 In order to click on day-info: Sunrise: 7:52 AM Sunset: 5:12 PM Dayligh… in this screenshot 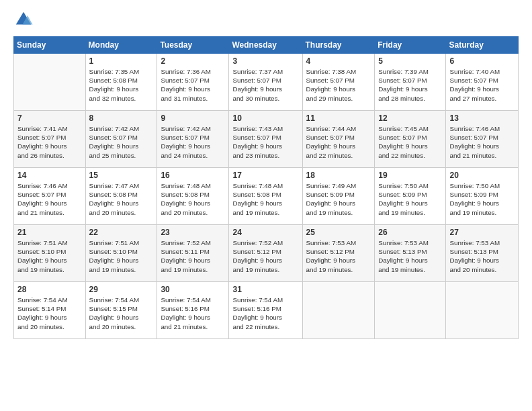, I will do `click(265, 257)`.